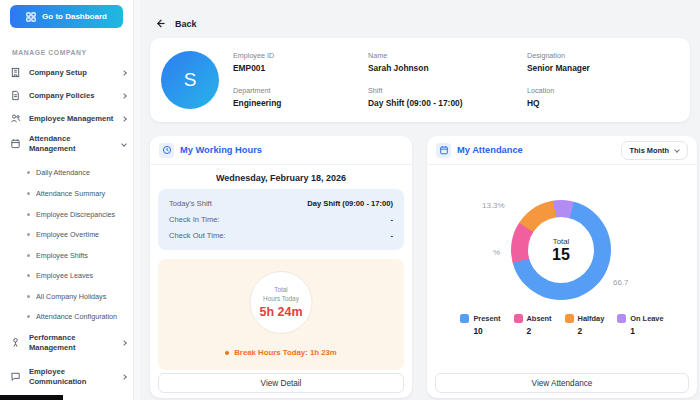  Describe the element at coordinates (79, 256) in the screenshot. I see `sidebar-subitem-employee-shifts: Employee Shifts` at that location.